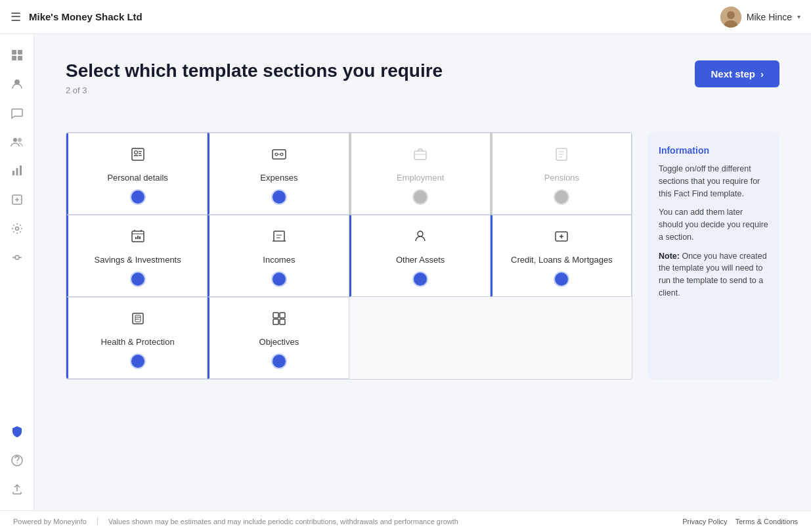 This screenshot has height=532, width=811. I want to click on sidebar-item-settings, so click(17, 229).